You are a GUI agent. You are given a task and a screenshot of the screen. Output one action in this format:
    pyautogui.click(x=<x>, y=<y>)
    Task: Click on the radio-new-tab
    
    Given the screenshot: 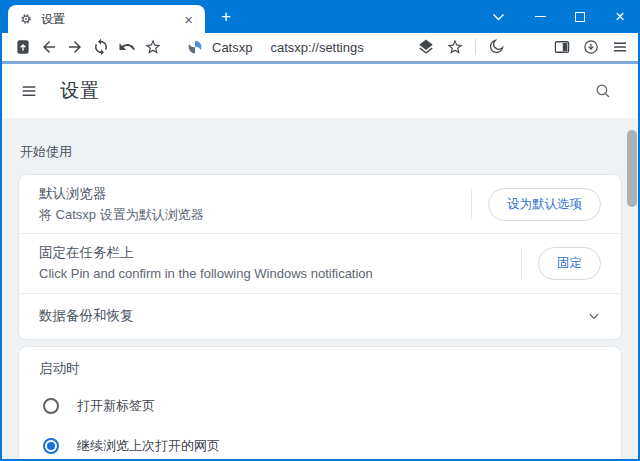 What is the action you would take?
    pyautogui.click(x=51, y=406)
    